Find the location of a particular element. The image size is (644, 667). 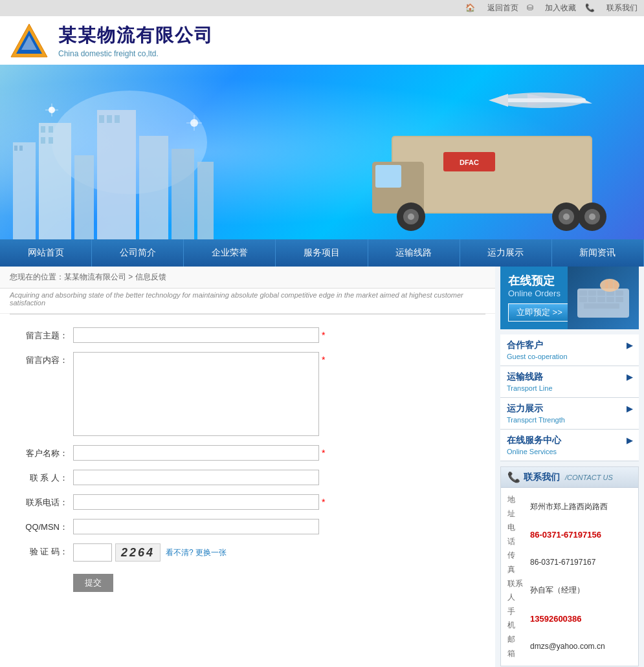

submit-row: 提交 is located at coordinates (247, 581).